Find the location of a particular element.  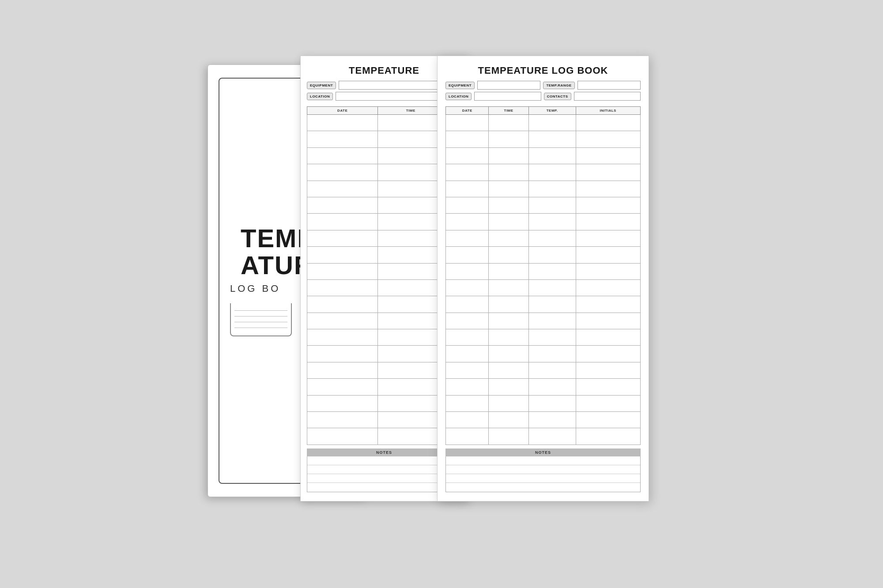

front-log-table: DATE TIME TEMP. INITIALS is located at coordinates (543, 275).